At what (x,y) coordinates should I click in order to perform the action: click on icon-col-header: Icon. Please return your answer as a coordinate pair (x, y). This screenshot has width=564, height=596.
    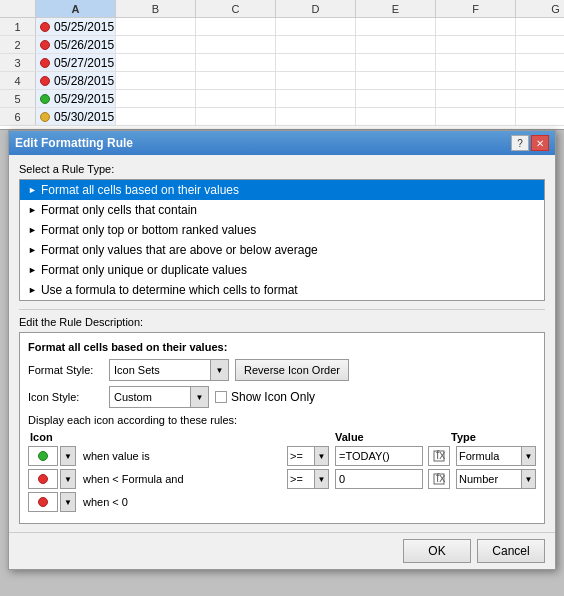
    Looking at the image, I should click on (66, 437).